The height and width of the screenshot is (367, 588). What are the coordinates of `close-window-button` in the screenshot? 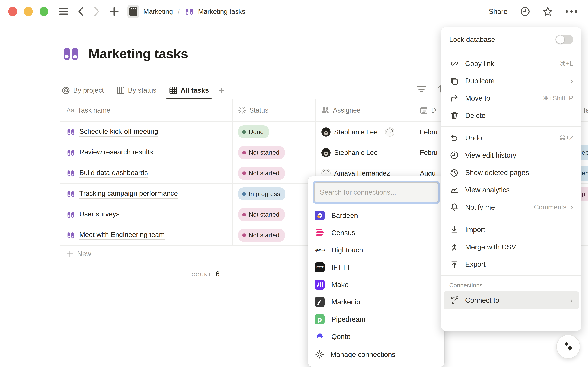 It's located at (13, 12).